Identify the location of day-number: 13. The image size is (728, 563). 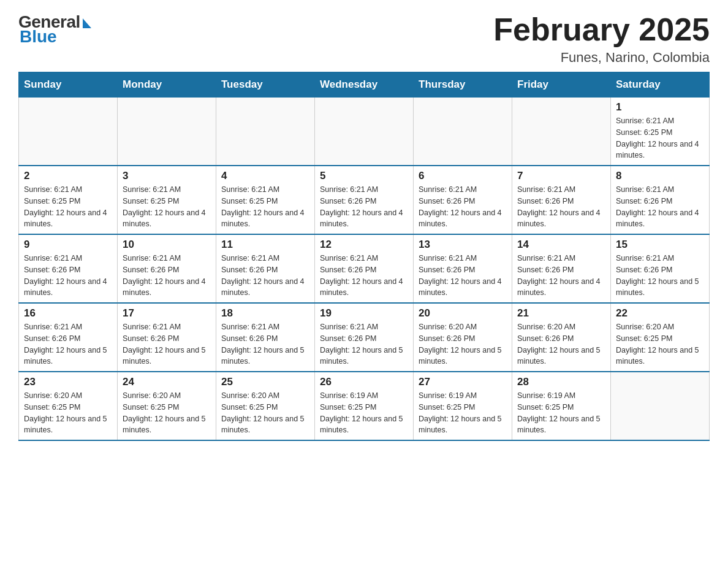
(463, 245).